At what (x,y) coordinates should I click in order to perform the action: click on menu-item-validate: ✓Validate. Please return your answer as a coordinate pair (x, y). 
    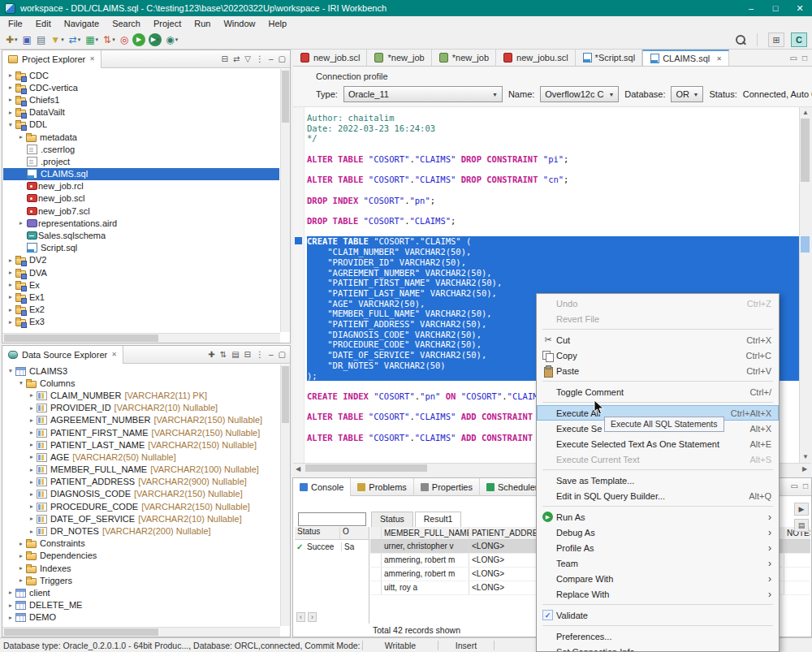
    Looking at the image, I should click on (658, 615).